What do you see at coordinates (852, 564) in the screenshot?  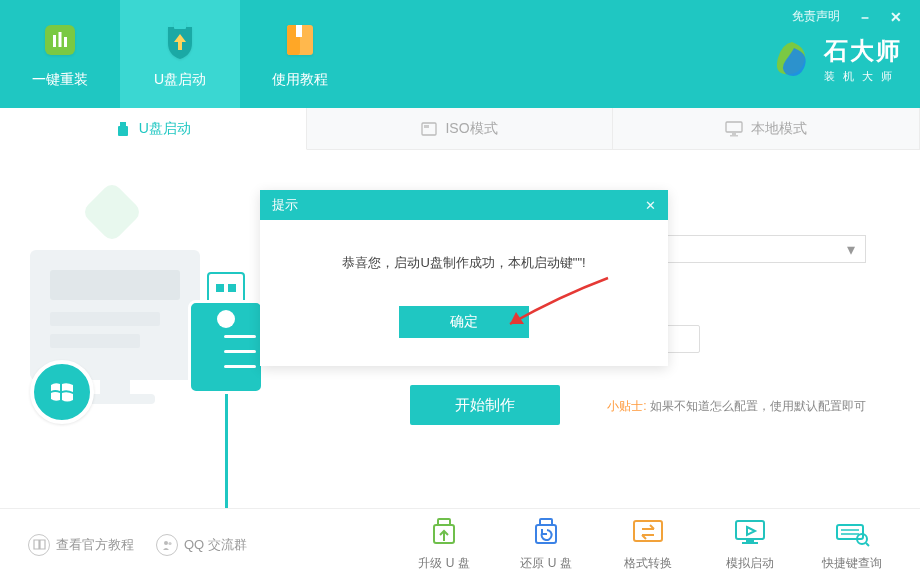 I see `tool-label: 快捷键查询` at bounding box center [852, 564].